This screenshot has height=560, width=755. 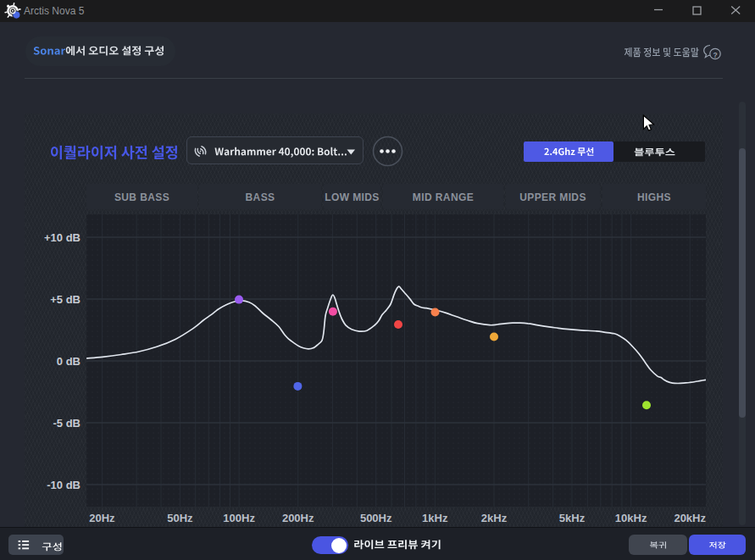 What do you see at coordinates (298, 518) in the screenshot?
I see `svg-text: 200Hz` at bounding box center [298, 518].